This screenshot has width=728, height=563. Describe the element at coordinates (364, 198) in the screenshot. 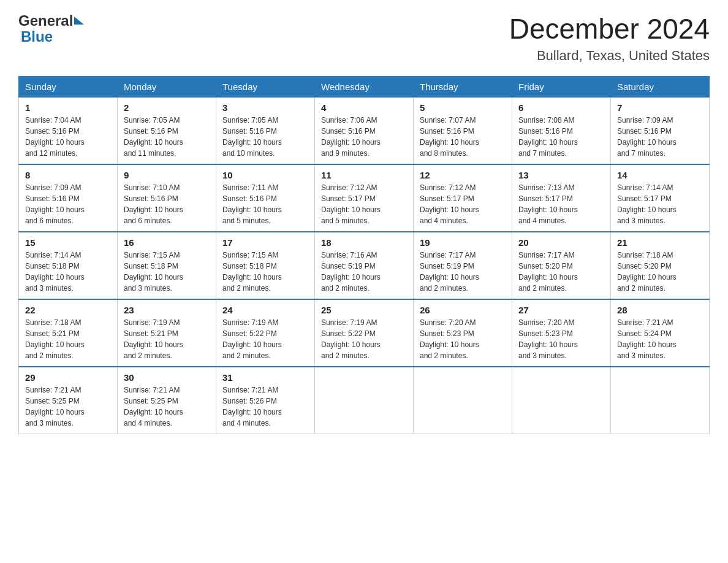

I see `calendar-cell: 11 Sunrise: 7:12 AMSunset: 5:17 PMDaylig…` at that location.